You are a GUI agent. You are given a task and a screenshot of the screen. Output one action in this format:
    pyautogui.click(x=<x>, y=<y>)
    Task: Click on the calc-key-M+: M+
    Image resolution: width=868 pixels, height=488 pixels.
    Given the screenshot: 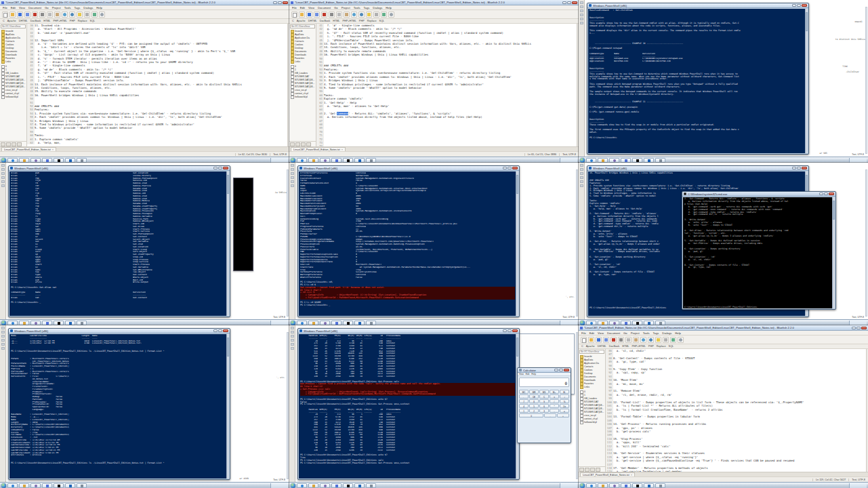 What is the action you would take?
    pyautogui.click(x=554, y=392)
    